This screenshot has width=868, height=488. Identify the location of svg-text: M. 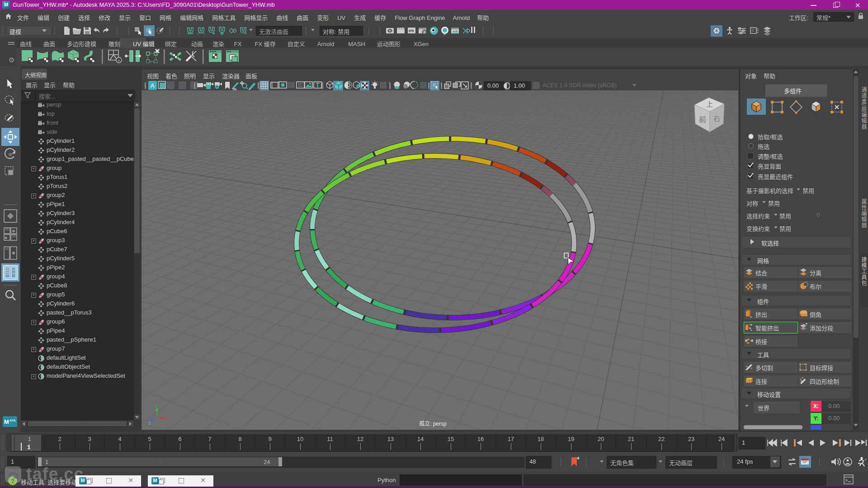
(6, 422).